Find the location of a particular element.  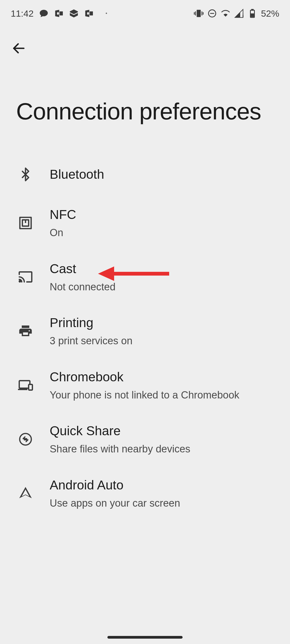

setting-item-android-auto: Android Auto Use apps on your car screen is located at coordinates (145, 493).